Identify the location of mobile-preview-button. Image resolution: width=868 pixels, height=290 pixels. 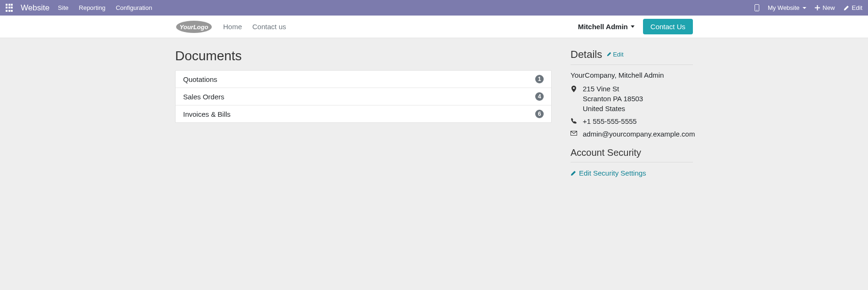
(757, 8).